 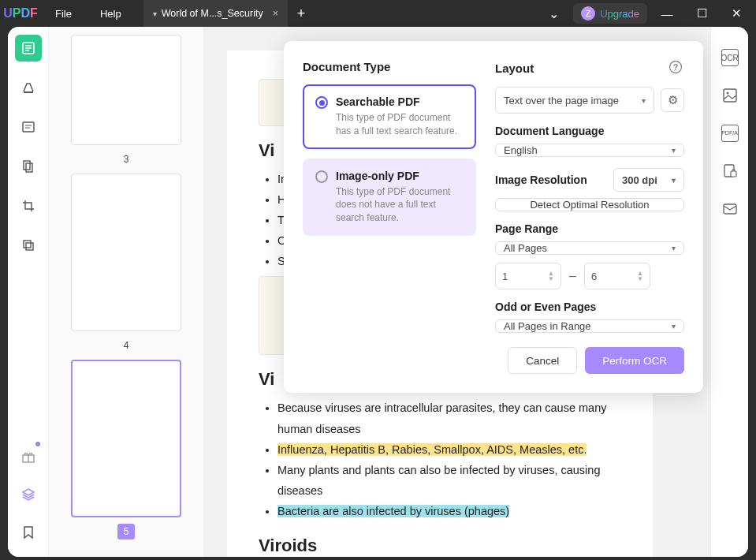 What do you see at coordinates (378, 13) in the screenshot?
I see `titlebar: UPDF File Help ▾ World of M...s_Security…` at bounding box center [378, 13].